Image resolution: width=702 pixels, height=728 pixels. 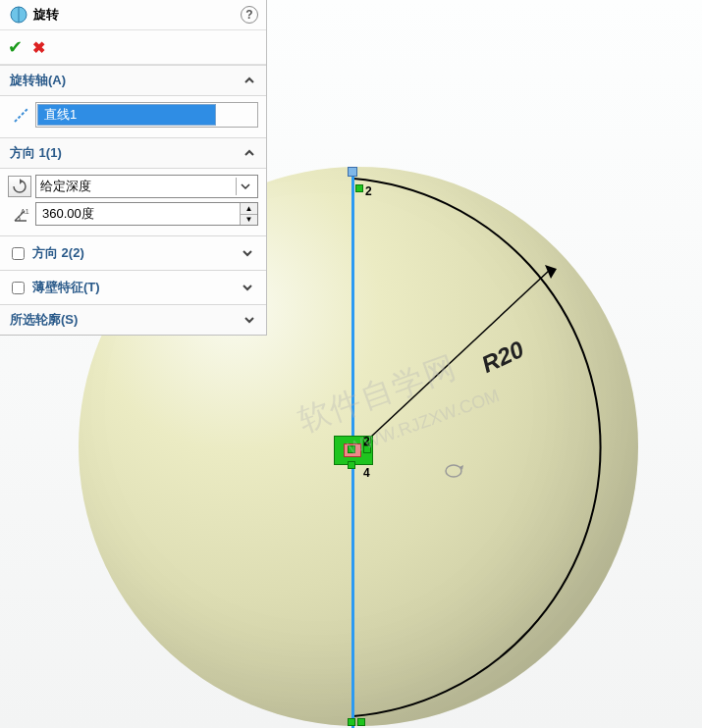 What do you see at coordinates (134, 80) in the screenshot?
I see `group-header-axis: 旋转轴(A)` at bounding box center [134, 80].